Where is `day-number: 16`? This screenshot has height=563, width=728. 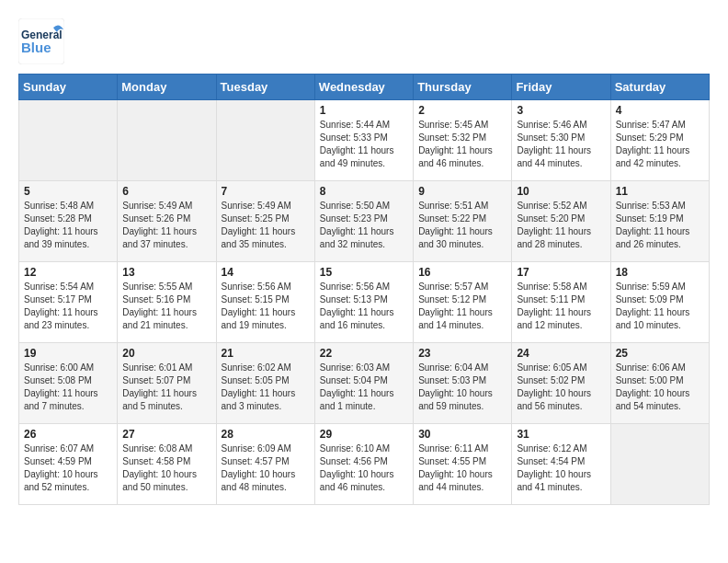
day-number: 16 is located at coordinates (462, 272).